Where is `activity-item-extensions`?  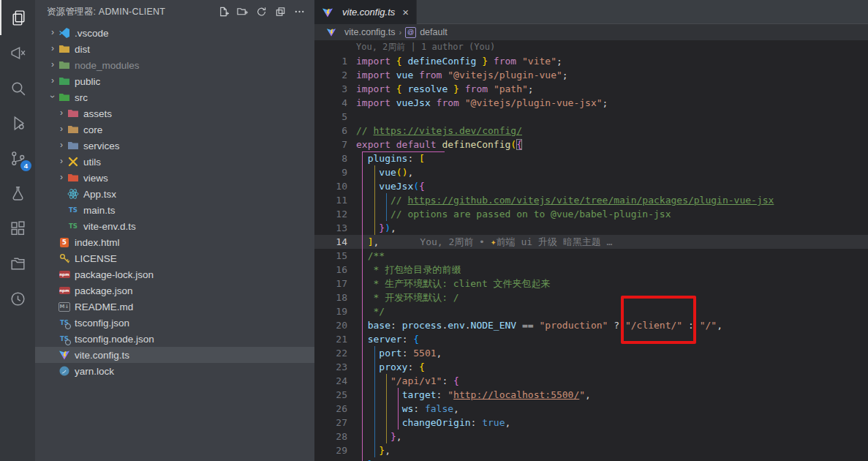
activity-item-extensions is located at coordinates (18, 228).